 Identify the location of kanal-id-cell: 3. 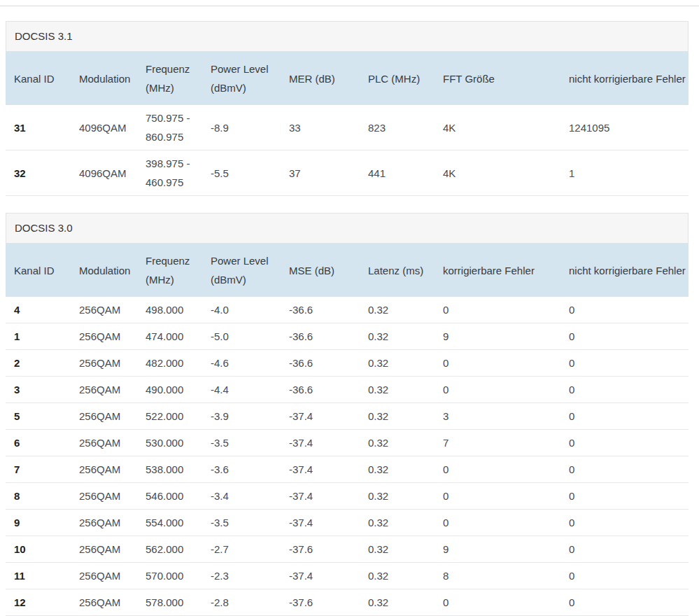
(38, 390).